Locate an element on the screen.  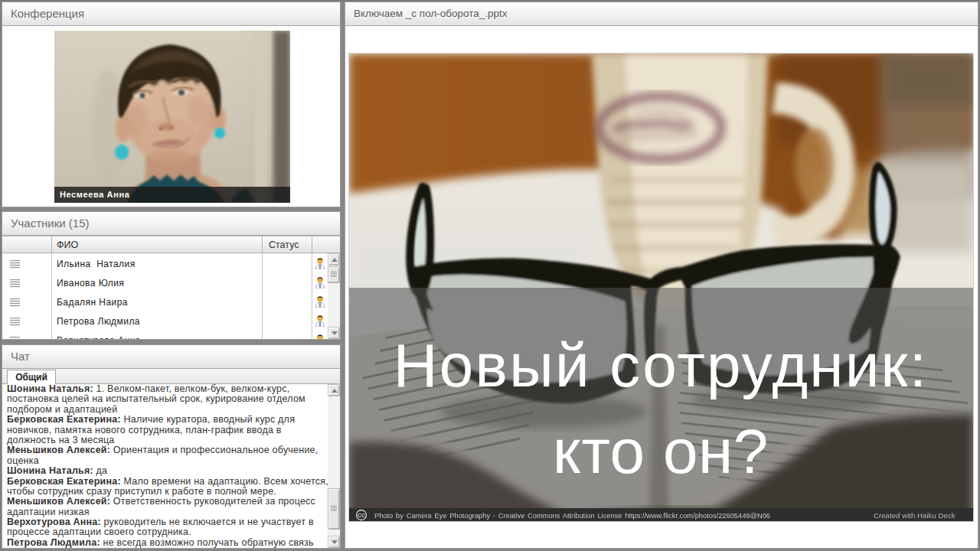
svg-text: кто он? is located at coordinates (661, 452).